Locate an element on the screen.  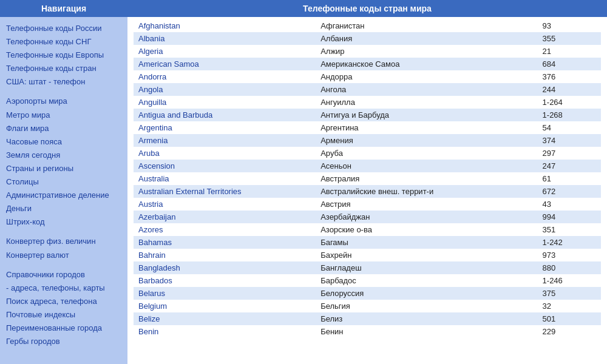
country-english: Andorra is located at coordinates (225, 76).